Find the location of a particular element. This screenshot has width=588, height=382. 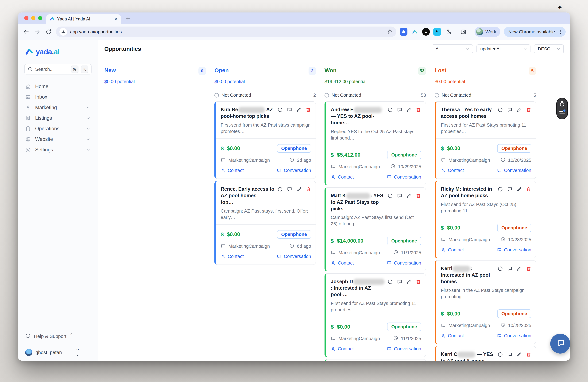

group-header: Not Contacted 2 is located at coordinates (265, 95).